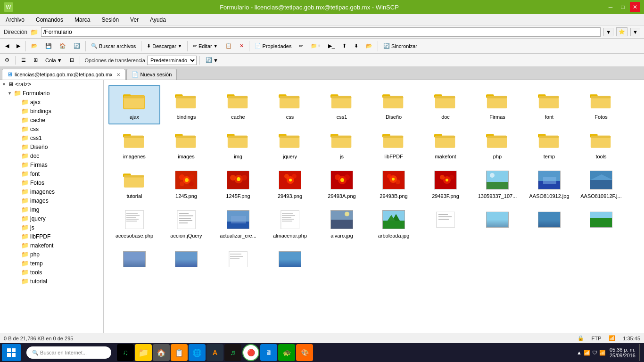 This screenshot has width=644, height=362. What do you see at coordinates (186, 223) in the screenshot?
I see `file-item-accionjquery: accion.jQuery` at bounding box center [186, 223].